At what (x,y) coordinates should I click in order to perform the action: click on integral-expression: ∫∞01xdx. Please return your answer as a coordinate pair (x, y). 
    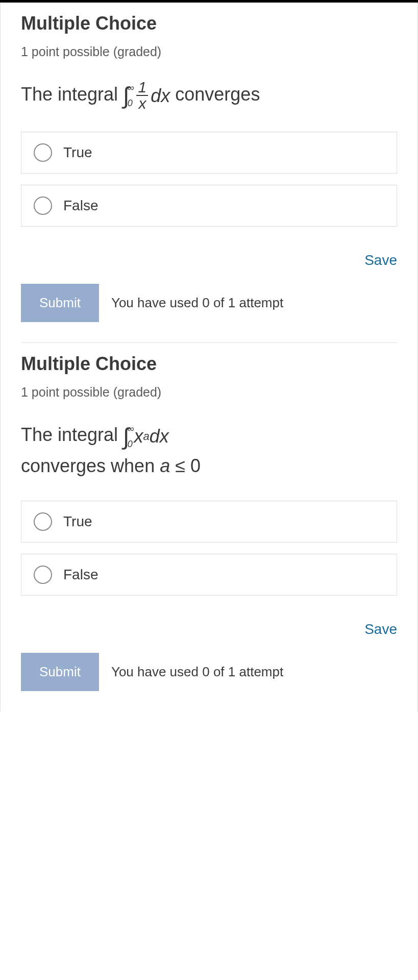
    Looking at the image, I should click on (146, 95).